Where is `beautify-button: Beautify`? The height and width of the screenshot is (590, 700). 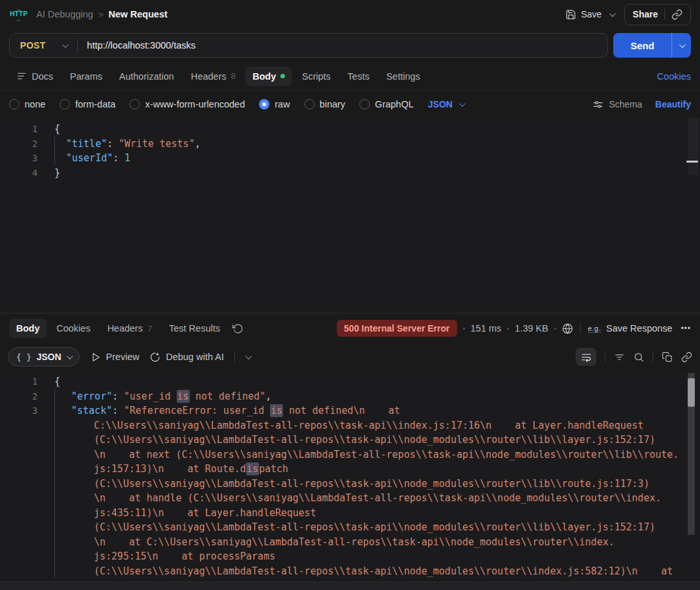 beautify-button: Beautify is located at coordinates (673, 104).